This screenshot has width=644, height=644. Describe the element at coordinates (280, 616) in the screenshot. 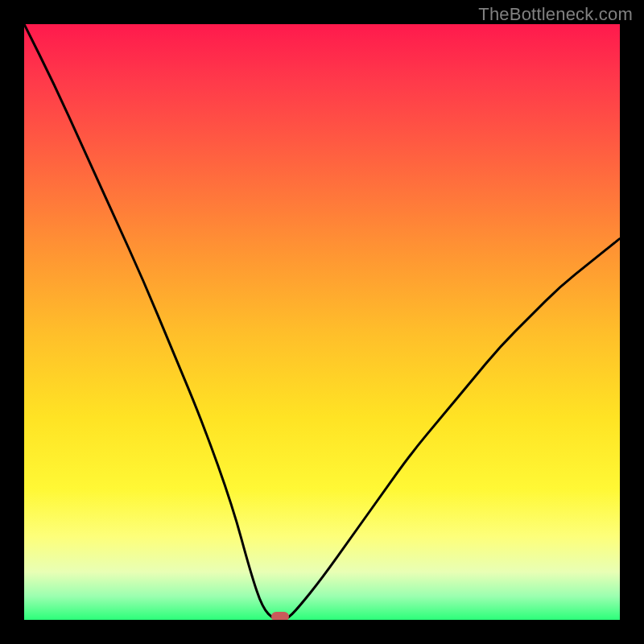

I see `optimum-marker` at that location.